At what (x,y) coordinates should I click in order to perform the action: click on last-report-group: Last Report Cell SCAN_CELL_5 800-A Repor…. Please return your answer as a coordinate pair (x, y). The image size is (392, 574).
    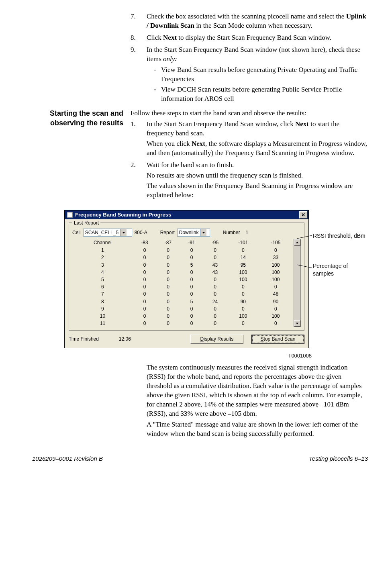
    Looking at the image, I should click on (186, 276).